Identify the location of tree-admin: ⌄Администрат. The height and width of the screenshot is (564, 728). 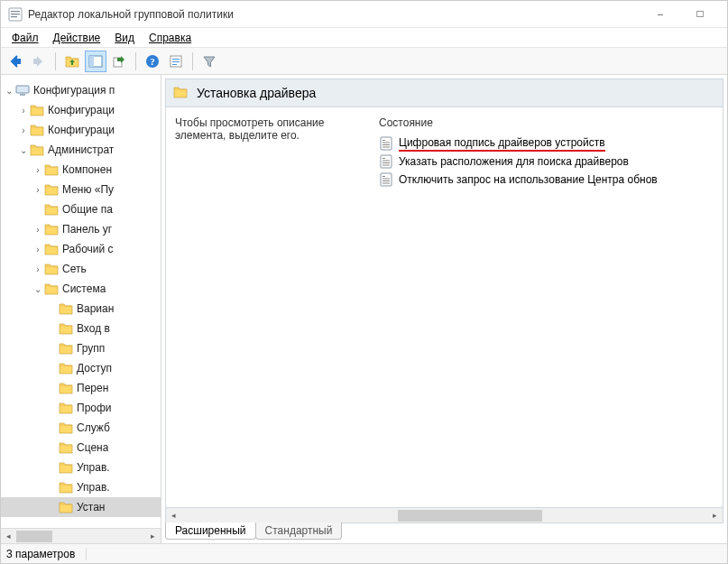
(81, 150).